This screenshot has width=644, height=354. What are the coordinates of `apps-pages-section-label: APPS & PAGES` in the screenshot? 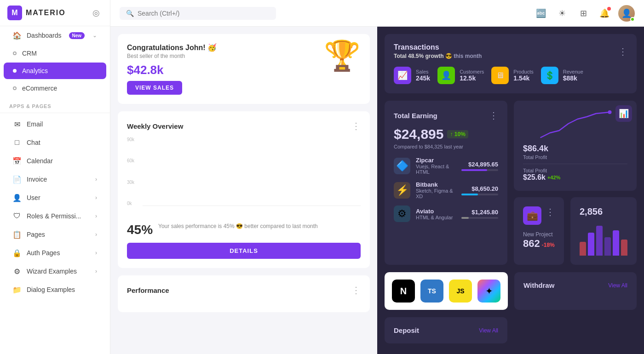 It's located at (55, 104).